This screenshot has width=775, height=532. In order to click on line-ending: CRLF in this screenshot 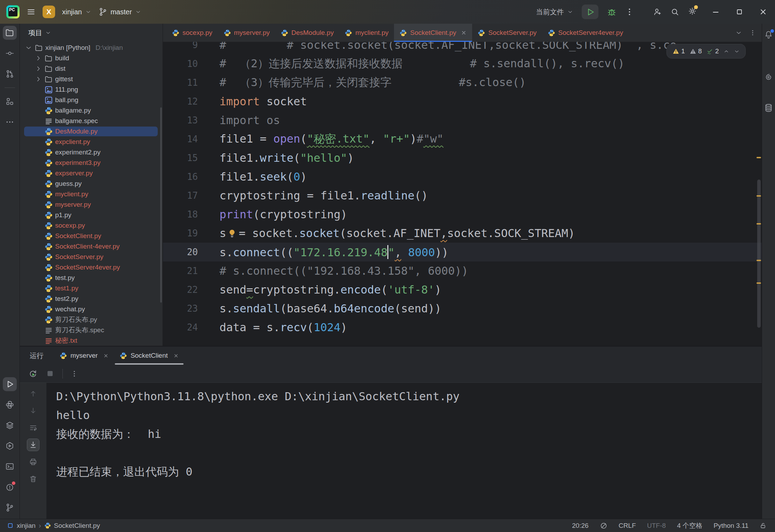, I will do `click(627, 526)`.